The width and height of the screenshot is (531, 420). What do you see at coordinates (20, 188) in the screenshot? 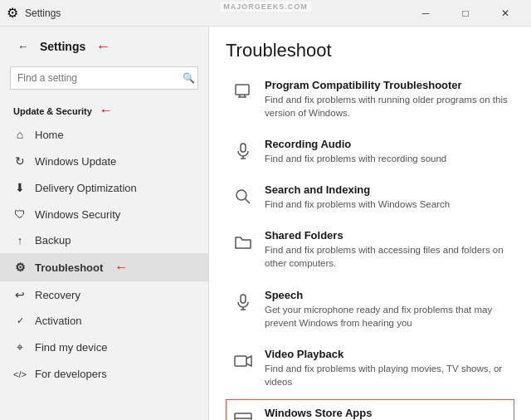
I see `delivery-icon: ⬇` at bounding box center [20, 188].